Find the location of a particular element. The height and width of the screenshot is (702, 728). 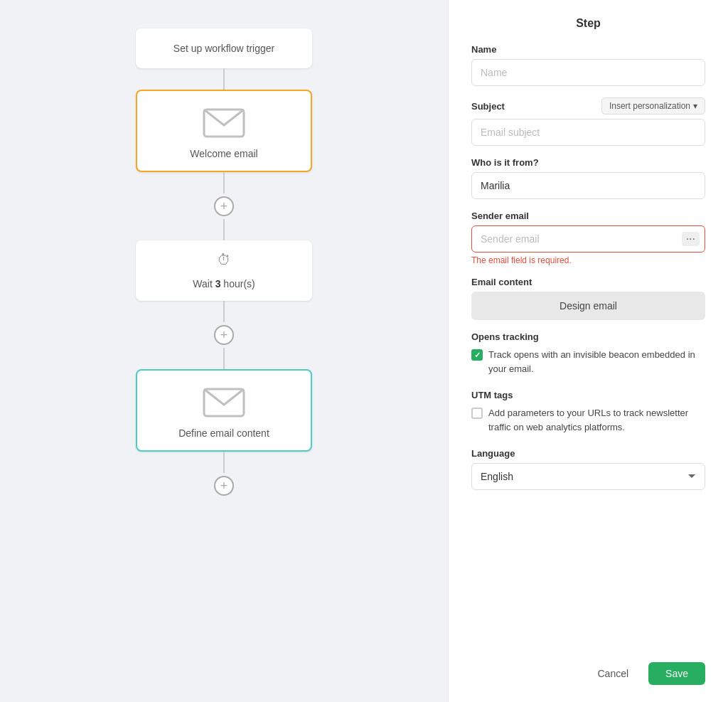

wait-node: ⏱ Wait 3 hour(s) is located at coordinates (224, 270).